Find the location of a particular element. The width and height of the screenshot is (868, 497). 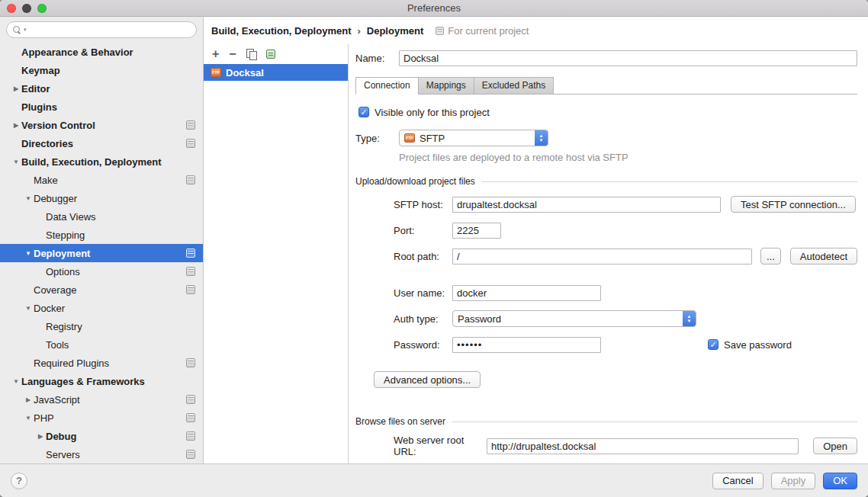

server-item-docksal: Docksal is located at coordinates (276, 72).